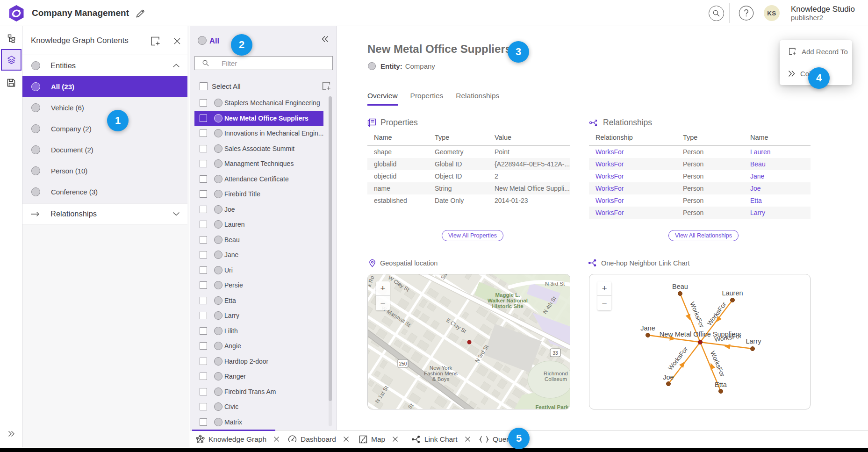  What do you see at coordinates (259, 285) in the screenshot?
I see `list-item: Persie` at bounding box center [259, 285].